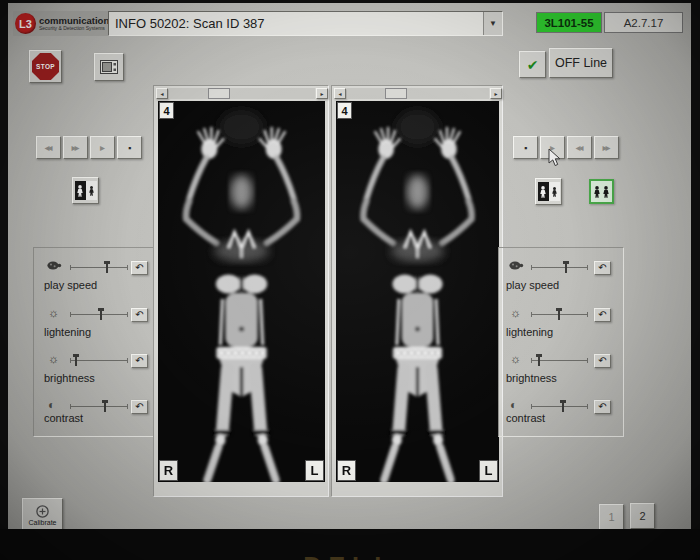 The height and width of the screenshot is (560, 700). I want to click on right-fast-forward-button: ▸▸, so click(606, 148).